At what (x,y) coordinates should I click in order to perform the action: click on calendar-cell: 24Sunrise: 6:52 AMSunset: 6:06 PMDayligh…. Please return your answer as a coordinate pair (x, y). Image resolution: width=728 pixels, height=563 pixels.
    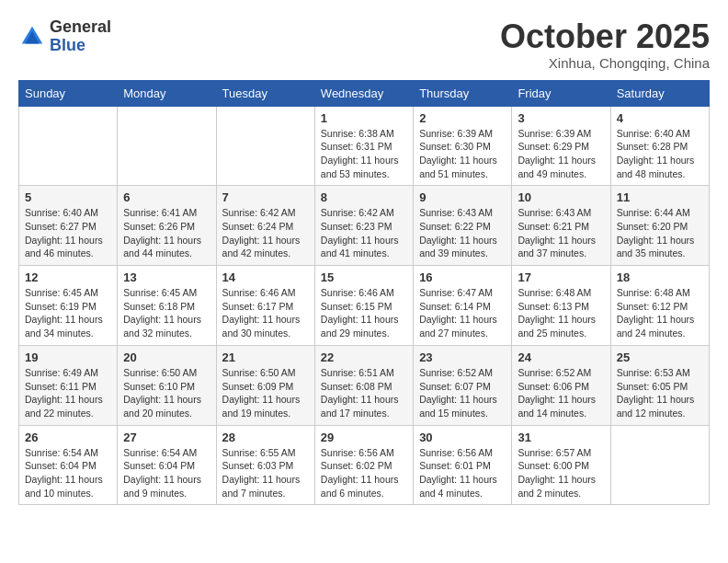
    Looking at the image, I should click on (561, 385).